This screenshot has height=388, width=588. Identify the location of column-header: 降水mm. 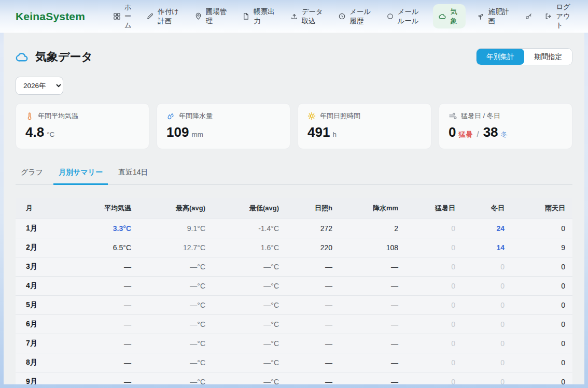
(372, 208).